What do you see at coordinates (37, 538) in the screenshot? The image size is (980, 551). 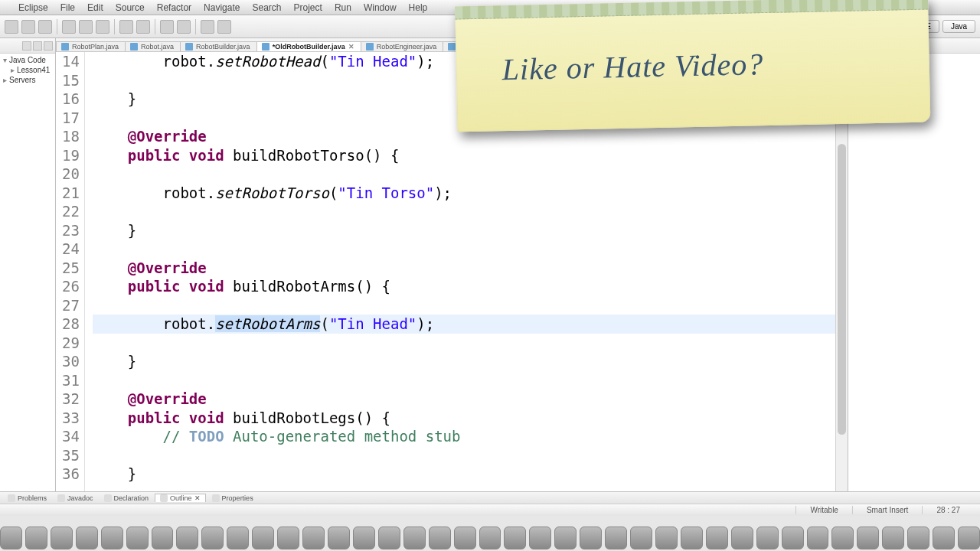 I see `settings-icon` at bounding box center [37, 538].